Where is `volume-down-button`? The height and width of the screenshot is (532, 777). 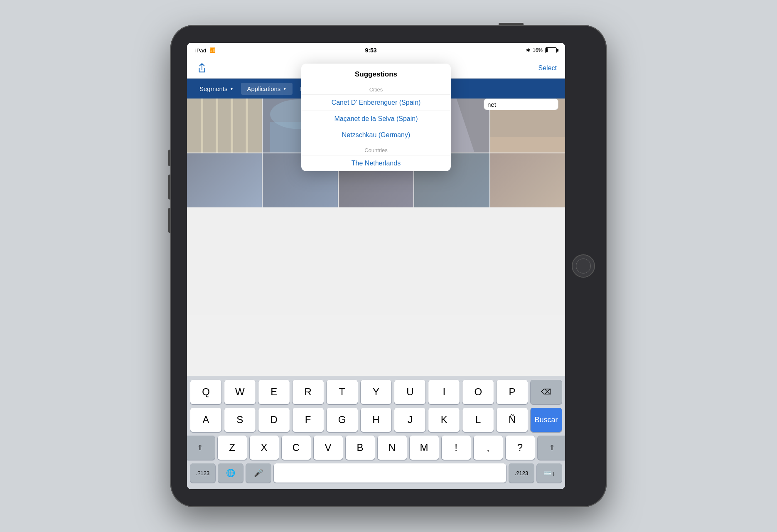 volume-down-button is located at coordinates (170, 220).